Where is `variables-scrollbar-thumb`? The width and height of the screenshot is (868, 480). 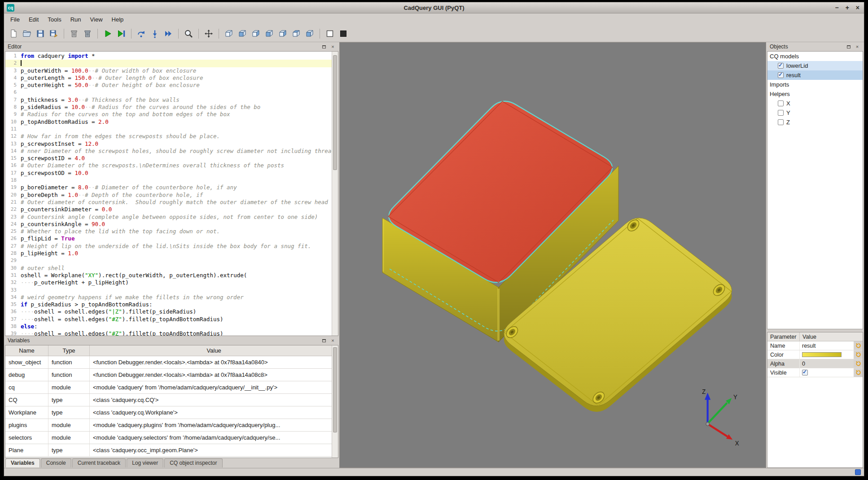 variables-scrollbar-thumb is located at coordinates (335, 390).